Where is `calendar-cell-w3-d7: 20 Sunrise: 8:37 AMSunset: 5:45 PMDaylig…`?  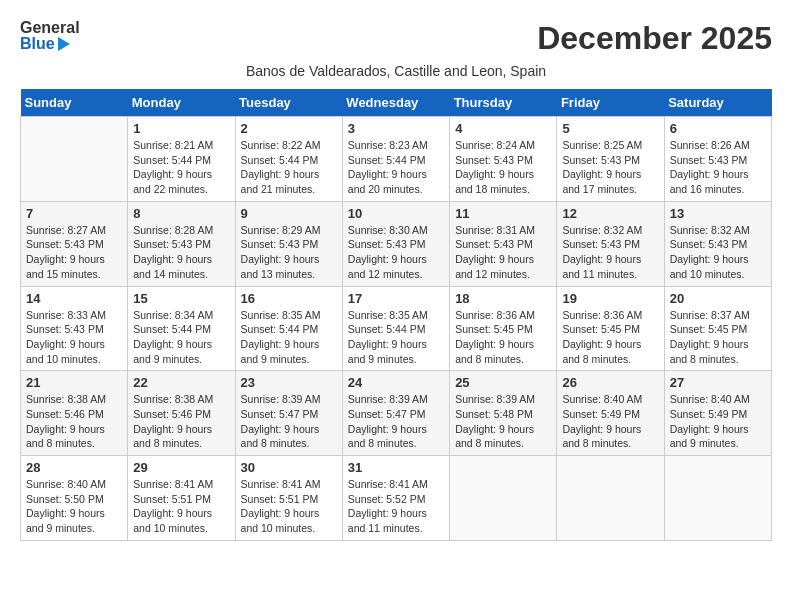
calendar-cell-w3-d7: 20 Sunrise: 8:37 AMSunset: 5:45 PMDaylig… is located at coordinates (718, 328).